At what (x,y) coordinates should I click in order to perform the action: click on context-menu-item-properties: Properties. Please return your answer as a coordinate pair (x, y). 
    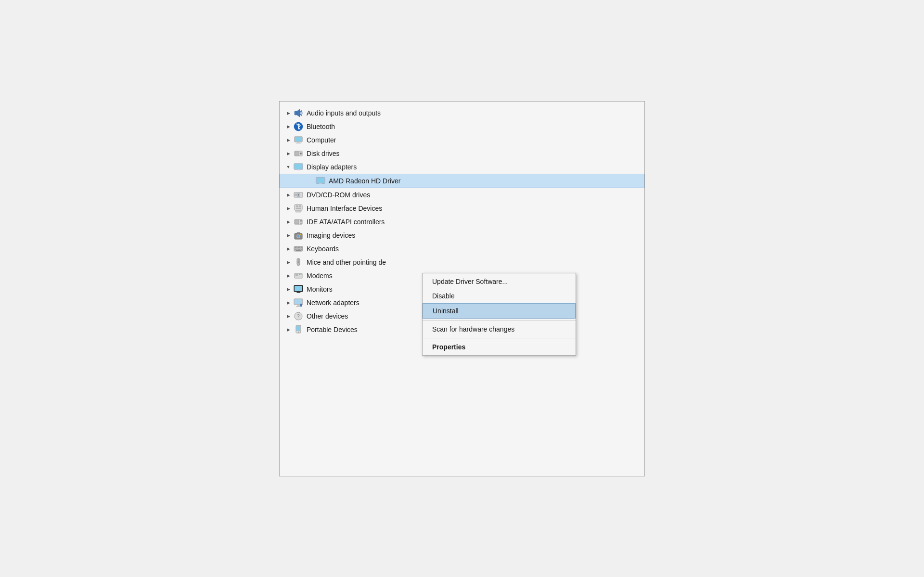
    Looking at the image, I should click on (499, 347).